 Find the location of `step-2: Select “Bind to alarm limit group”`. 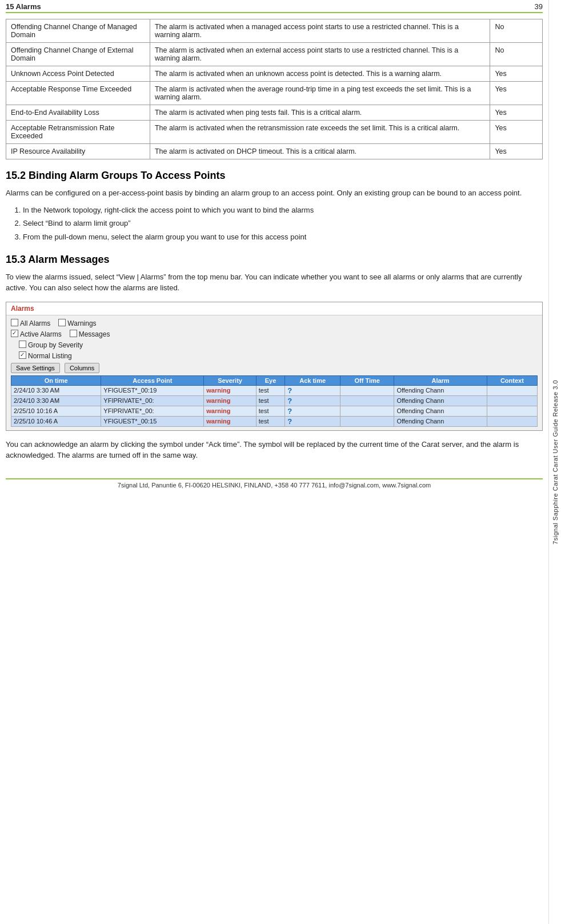

step-2: Select “Bind to alarm limit group” is located at coordinates (283, 224).